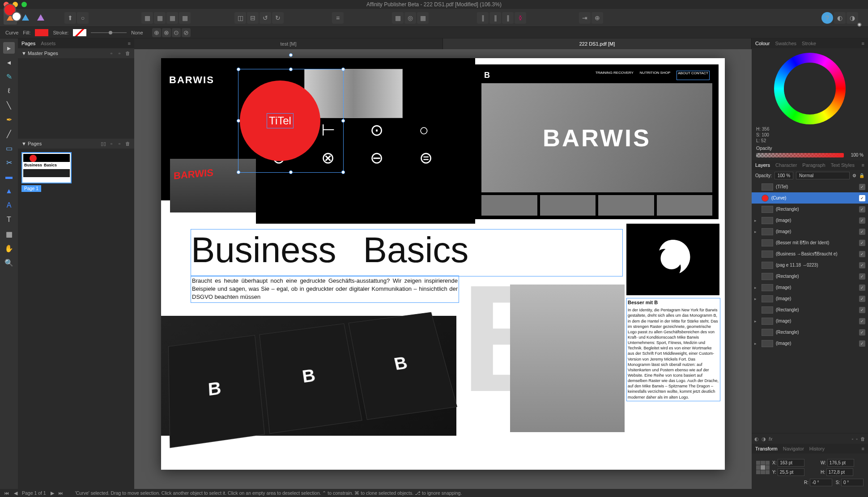 This screenshot has width=868, height=497. I want to click on table-tool: ▦, so click(9, 234).